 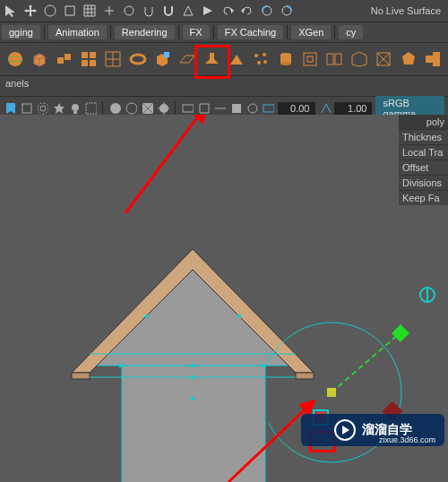 I want to click on scatter-icon, so click(x=260, y=59).